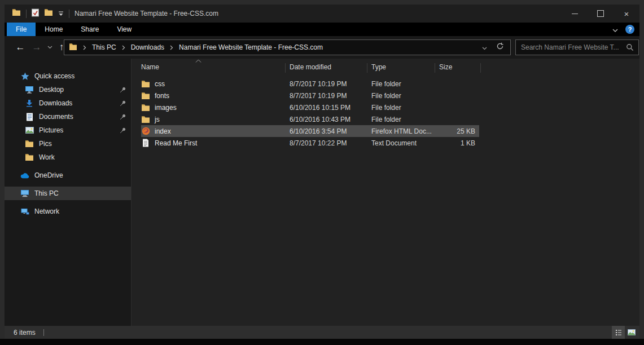  Describe the element at coordinates (216, 143) in the screenshot. I see `file-name-cell: Read Me First` at that location.